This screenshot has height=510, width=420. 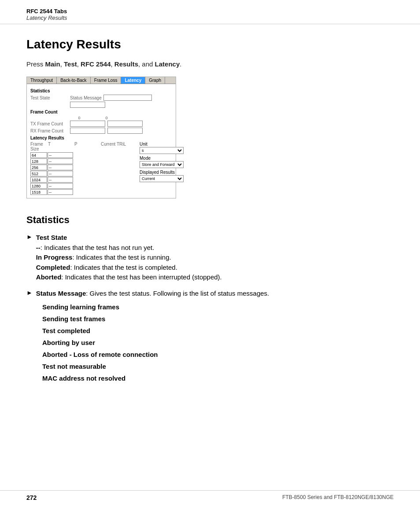 What do you see at coordinates (101, 141) in the screenshot?
I see `ui-content: Statistics Test State Status Message Fra…` at bounding box center [101, 141].